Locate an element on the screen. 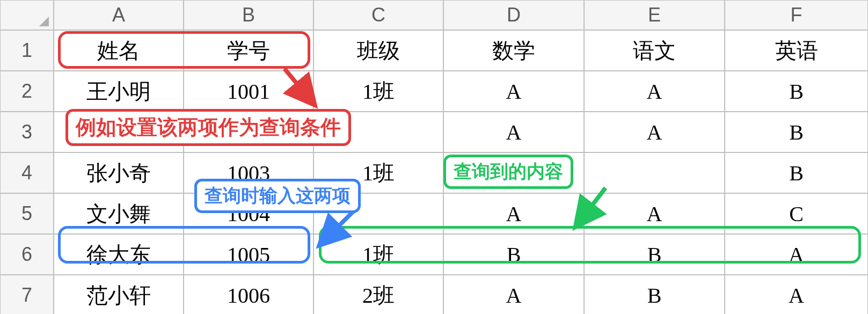 The image size is (868, 314). cell-E2: A is located at coordinates (654, 91).